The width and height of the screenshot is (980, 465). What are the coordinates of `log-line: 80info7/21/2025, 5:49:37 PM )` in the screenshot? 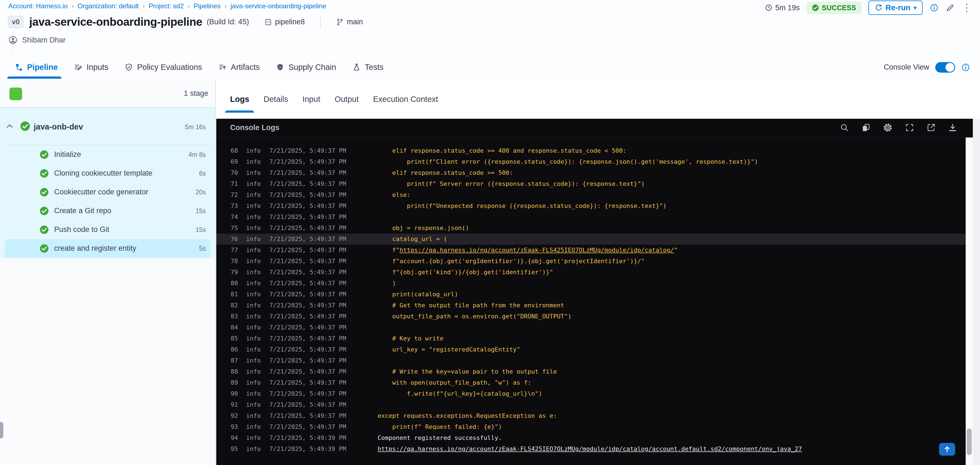 It's located at (594, 284).